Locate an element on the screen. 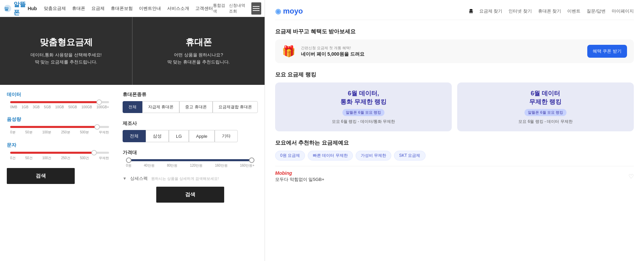  ranking-card-sub-1: 모요 6월 랭킹 - 데이터 무제한 is located at coordinates (545, 122).